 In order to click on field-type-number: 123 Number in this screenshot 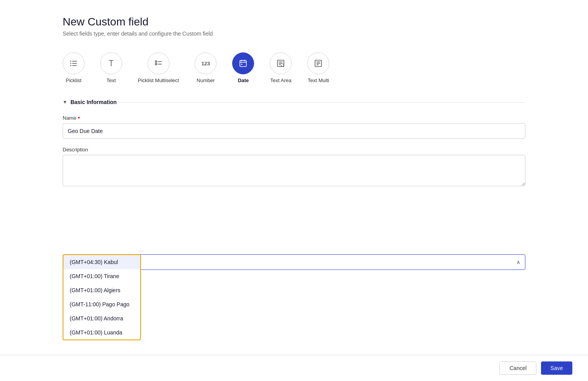, I will do `click(206, 68)`.